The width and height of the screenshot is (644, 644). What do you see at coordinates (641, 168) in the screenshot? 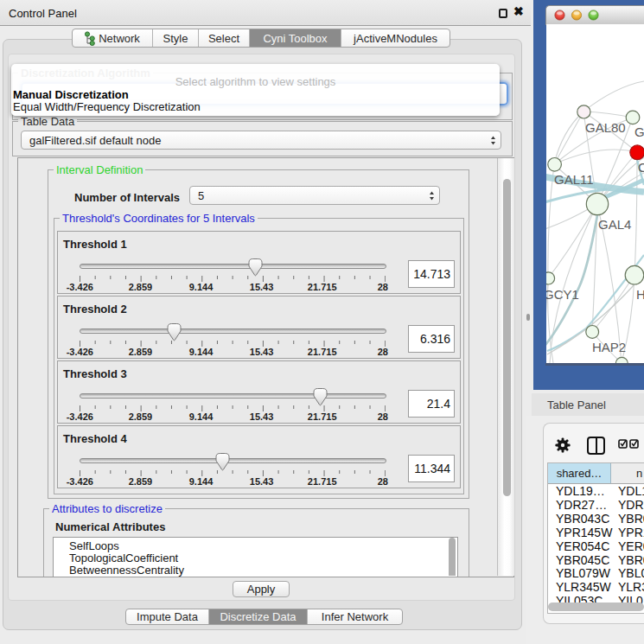
I see `svg-text: C` at bounding box center [641, 168].